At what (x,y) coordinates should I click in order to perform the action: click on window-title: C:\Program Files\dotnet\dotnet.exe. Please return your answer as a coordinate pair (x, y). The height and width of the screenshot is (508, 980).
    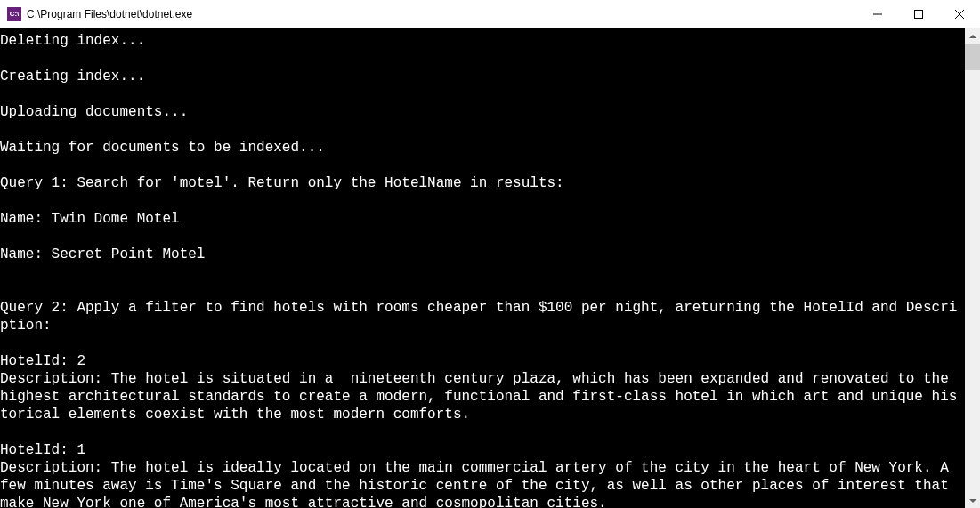
    Looking at the image, I should click on (441, 14).